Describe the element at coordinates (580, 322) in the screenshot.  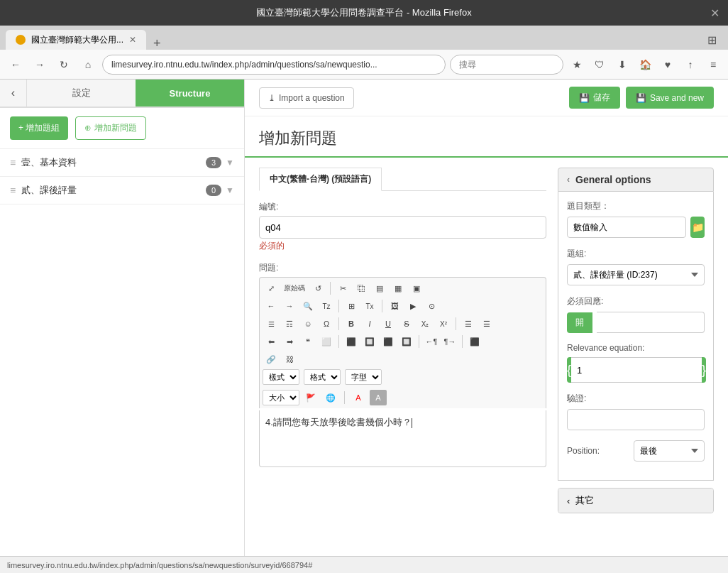
I see `required-toggle-button: 開` at that location.